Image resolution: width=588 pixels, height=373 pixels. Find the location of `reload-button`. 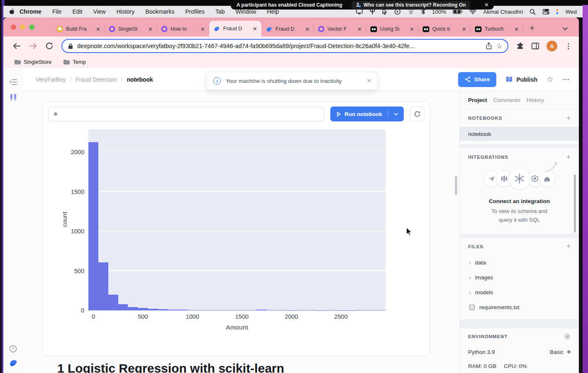

reload-button is located at coordinates (49, 46).